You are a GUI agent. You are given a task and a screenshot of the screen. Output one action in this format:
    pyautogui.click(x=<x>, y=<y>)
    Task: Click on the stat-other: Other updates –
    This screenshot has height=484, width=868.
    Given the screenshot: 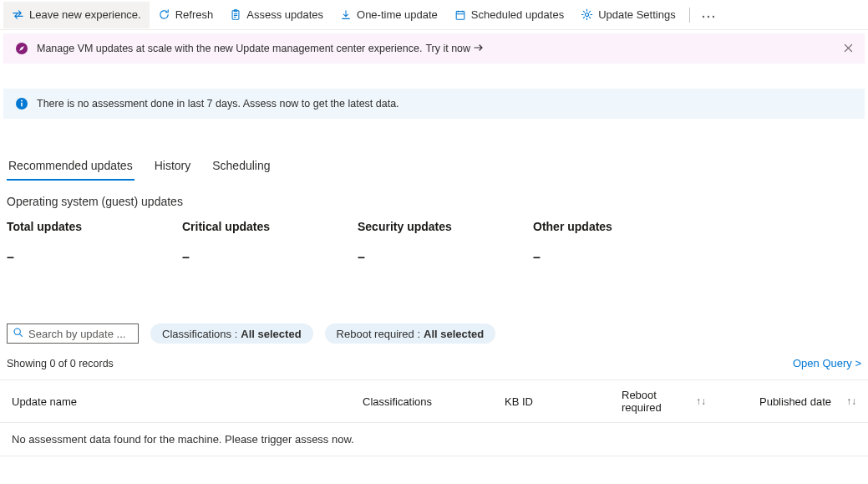 What is the action you would take?
    pyautogui.click(x=621, y=242)
    